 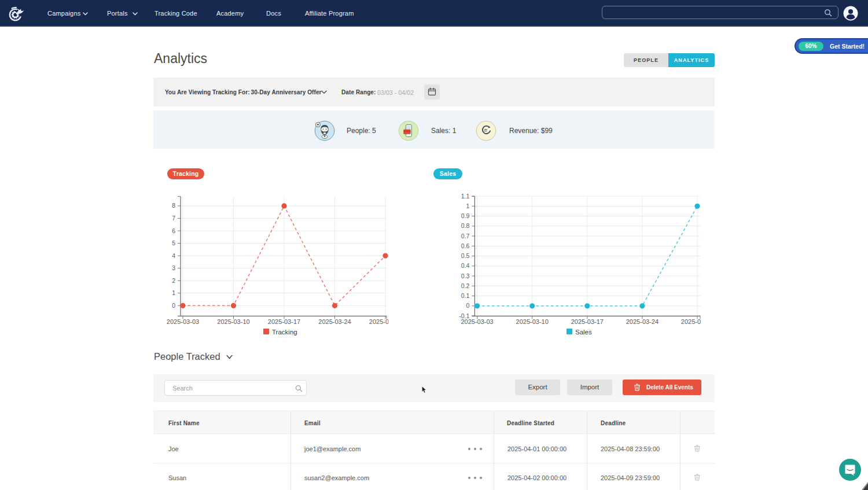 I want to click on svg-text: 0.9, so click(x=465, y=216).